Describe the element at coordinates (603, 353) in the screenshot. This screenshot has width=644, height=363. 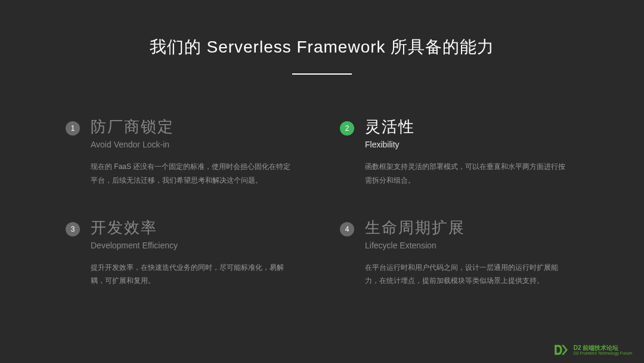
I see `footer-subtitle: D2 Frontend Technology Forum` at that location.